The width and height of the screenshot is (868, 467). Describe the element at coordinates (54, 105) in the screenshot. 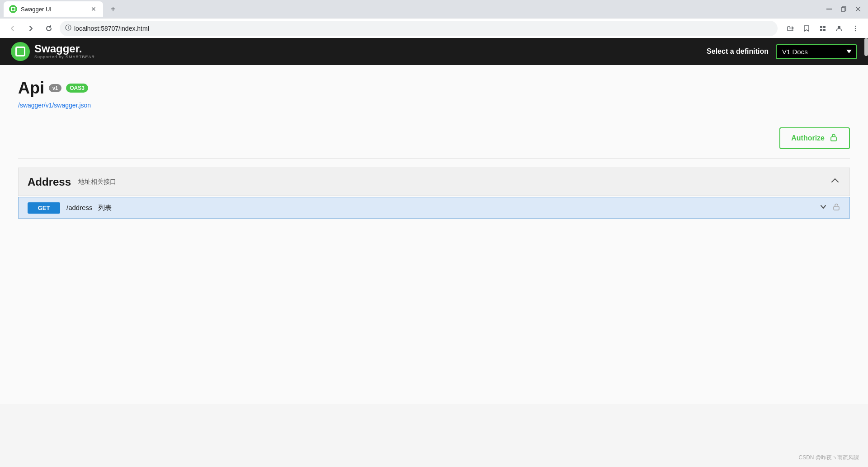

I see `swagger-json-link: /swagger/v1/swagger.json` at that location.